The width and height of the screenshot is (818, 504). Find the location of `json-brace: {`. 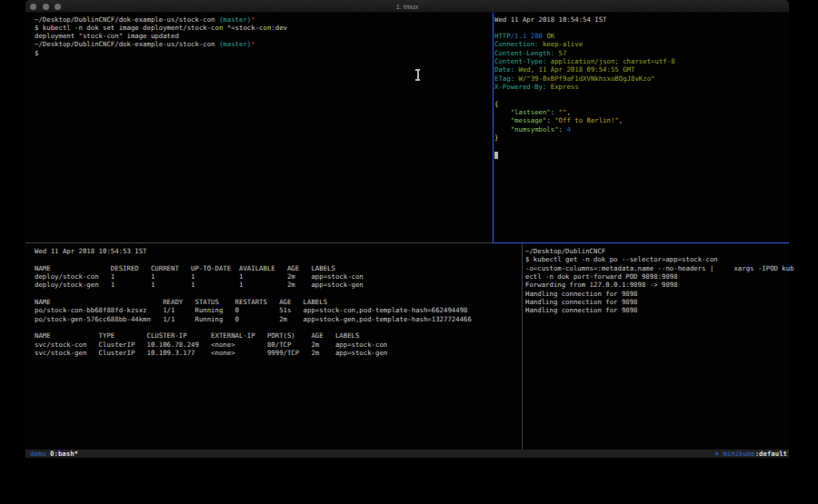

json-brace: { is located at coordinates (585, 104).